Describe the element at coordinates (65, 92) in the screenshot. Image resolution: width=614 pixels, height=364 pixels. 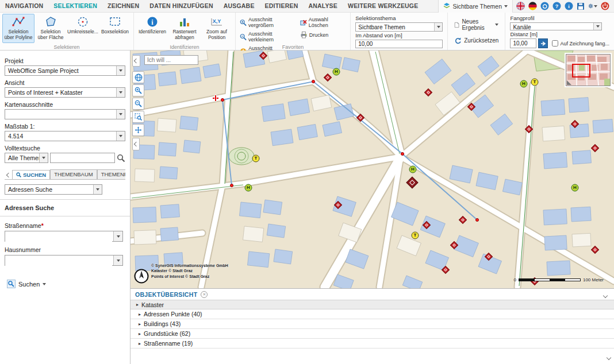
I see `view-select: Points of Interest + Kataster` at that location.